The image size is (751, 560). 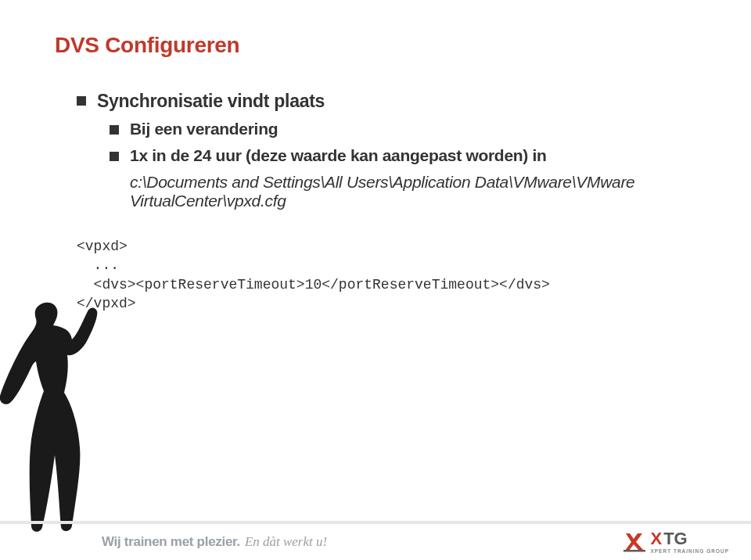 I want to click on logo-main: XTG, so click(x=690, y=539).